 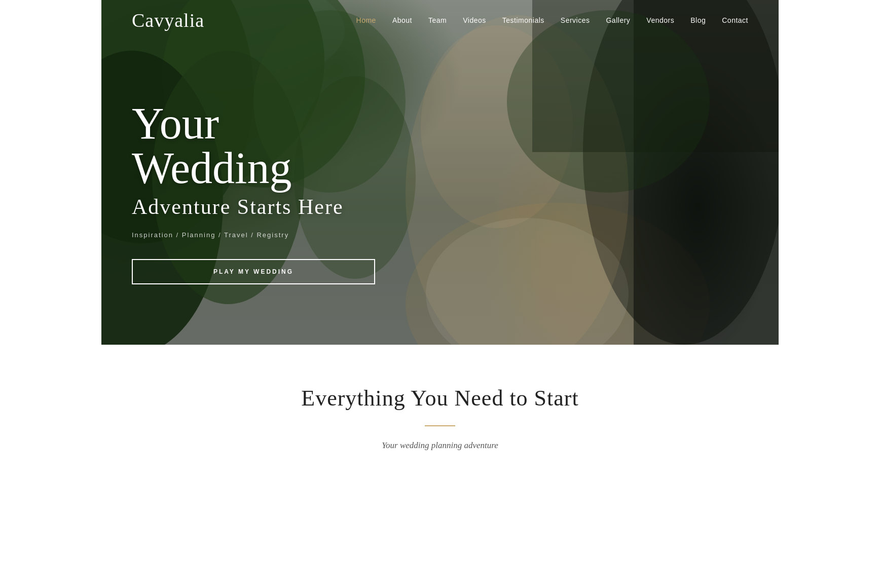 I want to click on nav-item-home: Home, so click(x=366, y=20).